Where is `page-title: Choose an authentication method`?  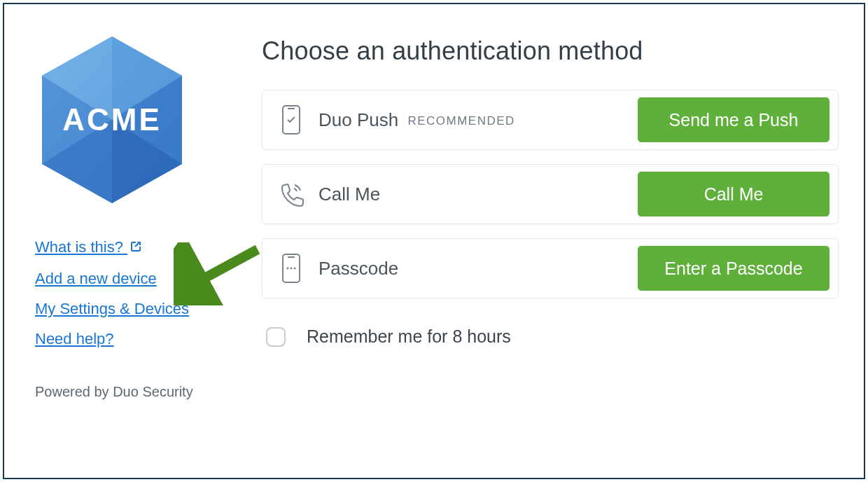
page-title: Choose an authentication method is located at coordinates (550, 51).